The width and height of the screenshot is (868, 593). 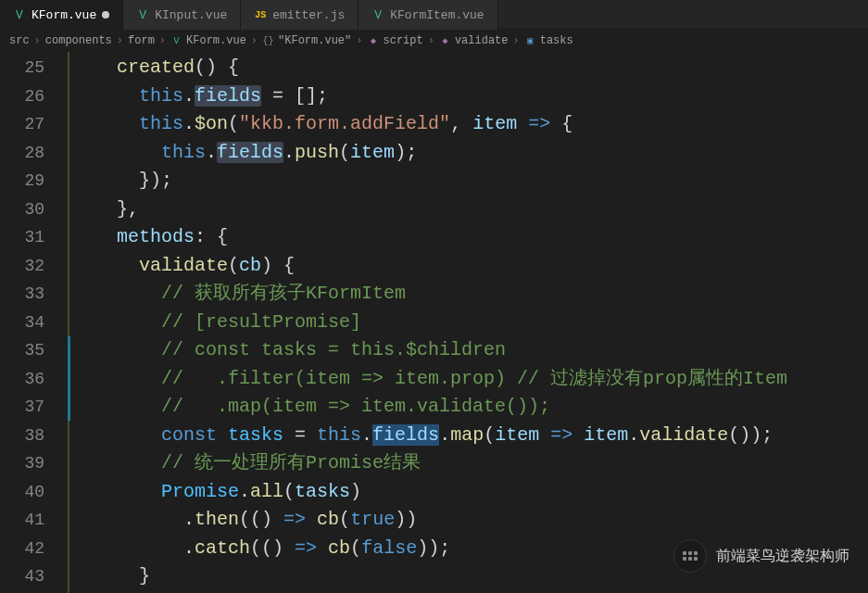 What do you see at coordinates (471, 237) in the screenshot?
I see `code-line: methods: {` at bounding box center [471, 237].